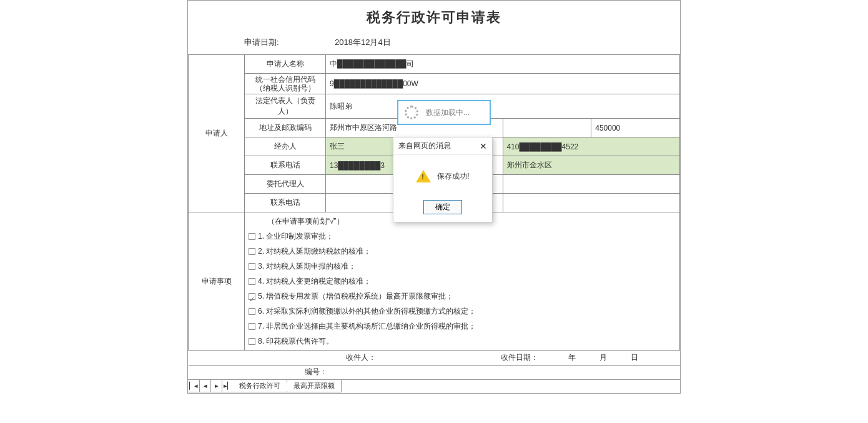  I want to click on name-label: 申请人名称, so click(285, 64).